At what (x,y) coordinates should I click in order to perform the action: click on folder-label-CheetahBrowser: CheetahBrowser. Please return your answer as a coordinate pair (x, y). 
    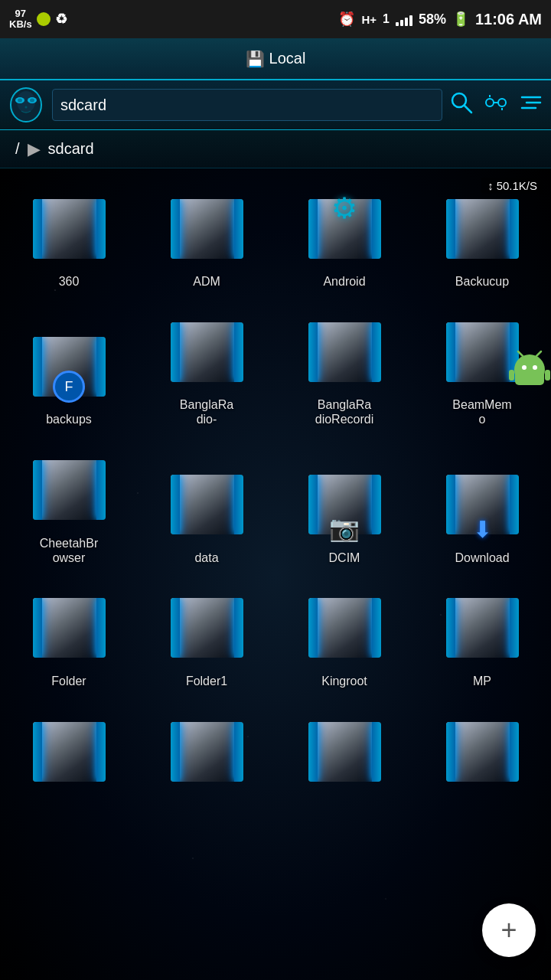
    Looking at the image, I should click on (69, 550).